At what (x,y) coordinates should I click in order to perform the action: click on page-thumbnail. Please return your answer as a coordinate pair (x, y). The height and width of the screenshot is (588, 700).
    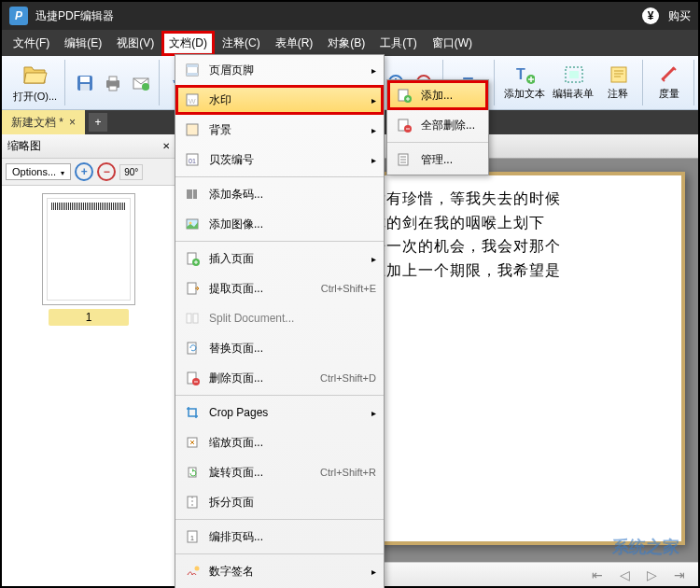
    Looking at the image, I should click on (89, 249).